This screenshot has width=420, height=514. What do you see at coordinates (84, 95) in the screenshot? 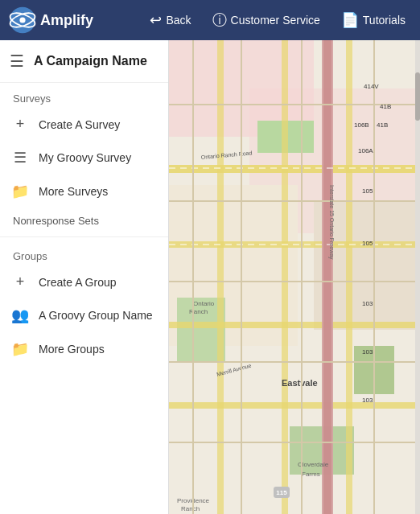
I see `surveys-section-label: Surveys` at bounding box center [84, 95].